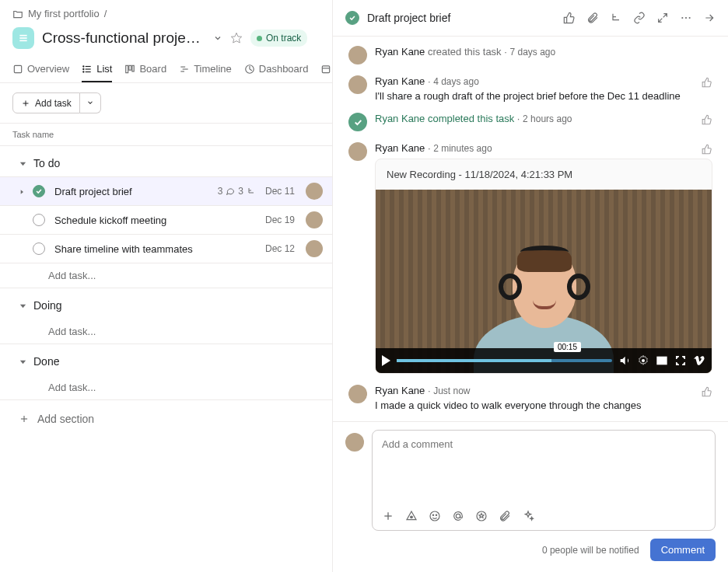  What do you see at coordinates (166, 419) in the screenshot?
I see `add-section-button: Add section` at bounding box center [166, 419].